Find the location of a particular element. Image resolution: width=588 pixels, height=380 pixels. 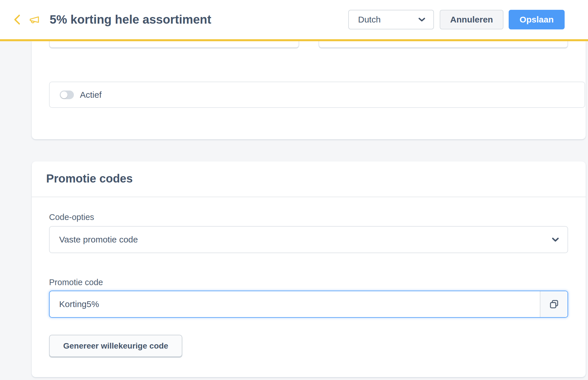

promo-code-input is located at coordinates (295, 304).